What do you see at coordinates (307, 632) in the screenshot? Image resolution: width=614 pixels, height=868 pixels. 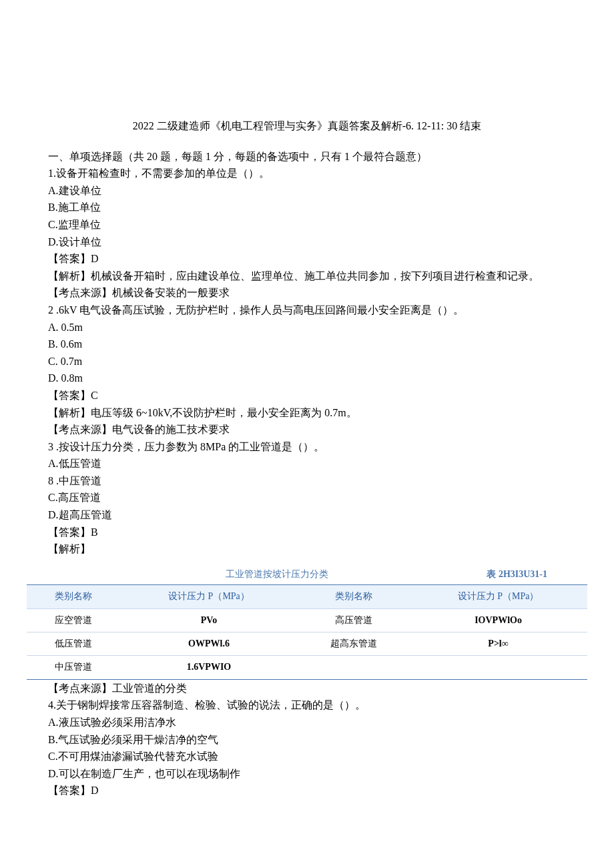 I see `pipe-classification-table: 类别名称 设计压力 P（MPa） 类别名称 设计压力 P（MPa） 应空管道 P…` at bounding box center [307, 632].